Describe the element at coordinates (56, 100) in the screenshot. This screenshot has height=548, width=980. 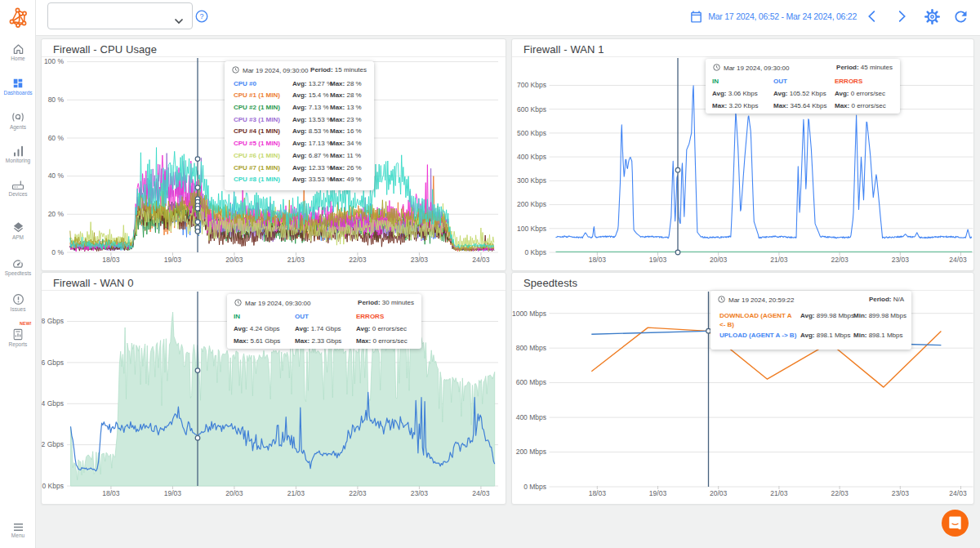
I see `svg-text: 80 %` at that location.